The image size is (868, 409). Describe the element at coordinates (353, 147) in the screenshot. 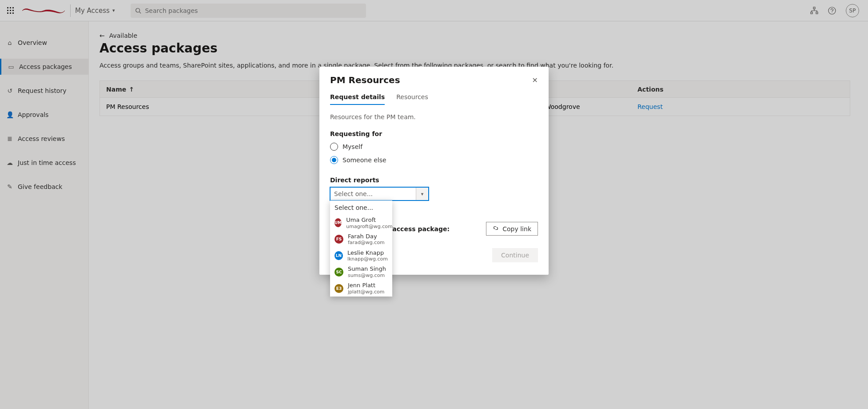

I see `radio-label: Myself` at that location.